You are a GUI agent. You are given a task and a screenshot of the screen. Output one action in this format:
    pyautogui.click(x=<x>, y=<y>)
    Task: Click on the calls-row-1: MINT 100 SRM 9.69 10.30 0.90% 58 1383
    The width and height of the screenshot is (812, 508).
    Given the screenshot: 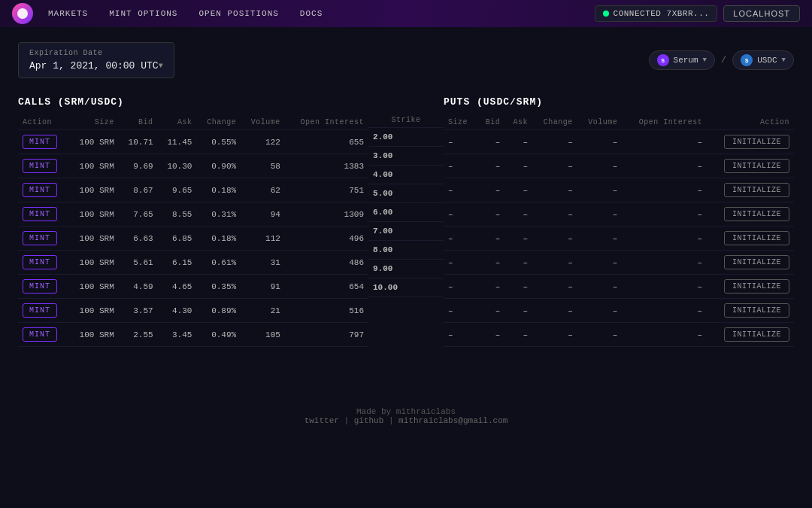 What is the action you would take?
    pyautogui.click(x=193, y=166)
    